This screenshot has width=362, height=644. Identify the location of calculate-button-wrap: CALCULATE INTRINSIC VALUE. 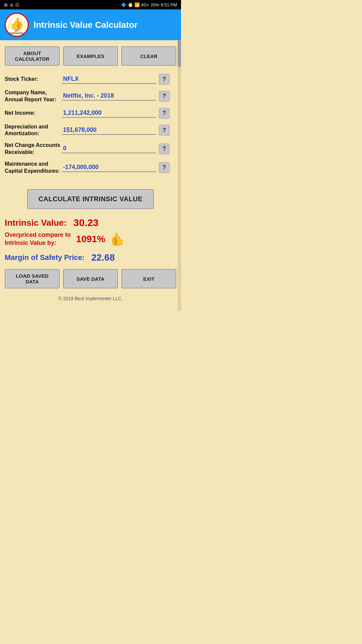
(90, 199).